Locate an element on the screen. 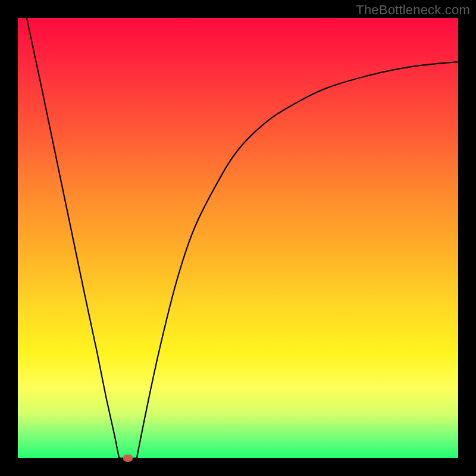 The width and height of the screenshot is (476, 476). optimal-marker is located at coordinates (128, 458).